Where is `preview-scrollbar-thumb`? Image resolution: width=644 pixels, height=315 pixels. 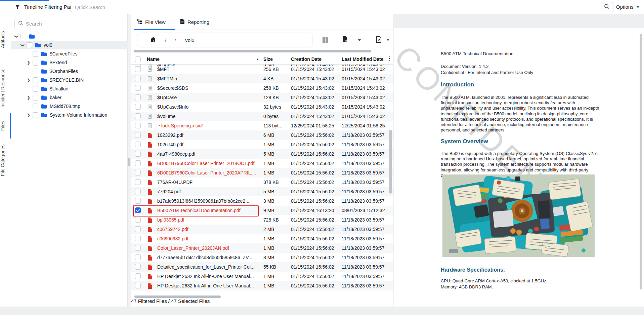 preview-scrollbar-thumb is located at coordinates (641, 162).